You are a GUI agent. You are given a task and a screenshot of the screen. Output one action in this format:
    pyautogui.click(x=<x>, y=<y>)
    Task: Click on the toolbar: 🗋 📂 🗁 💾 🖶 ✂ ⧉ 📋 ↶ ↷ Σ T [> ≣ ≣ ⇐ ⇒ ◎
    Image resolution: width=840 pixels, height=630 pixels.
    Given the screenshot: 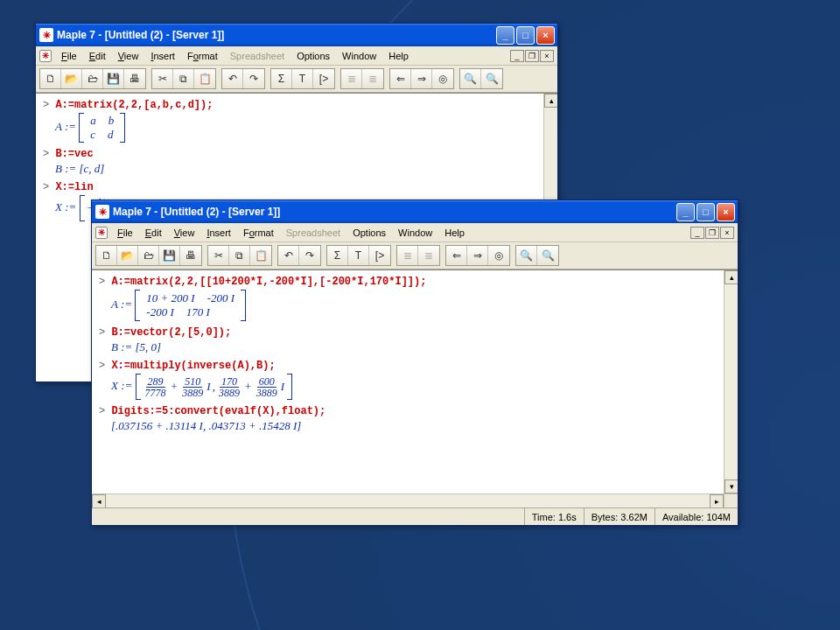 What is the action you would take?
    pyautogui.click(x=297, y=79)
    